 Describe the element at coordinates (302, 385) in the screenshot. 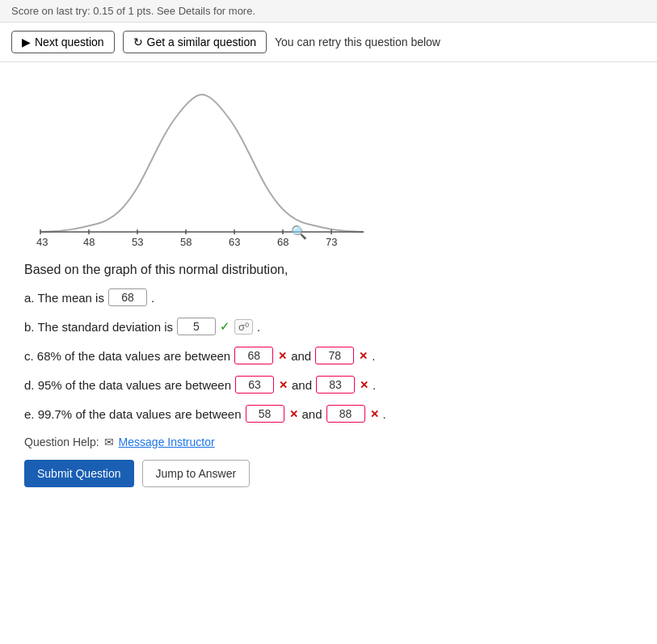

I see `d-and: and` at that location.